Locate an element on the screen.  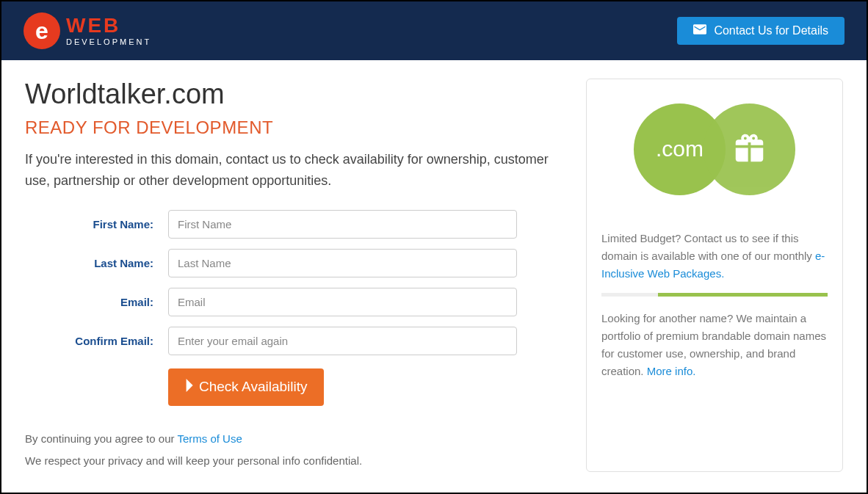
venn-graphic: .com is located at coordinates (715, 149).